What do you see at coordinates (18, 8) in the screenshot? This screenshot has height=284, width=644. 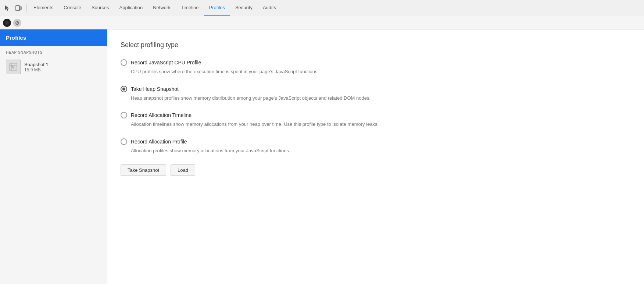 I see `device-mode-button` at bounding box center [18, 8].